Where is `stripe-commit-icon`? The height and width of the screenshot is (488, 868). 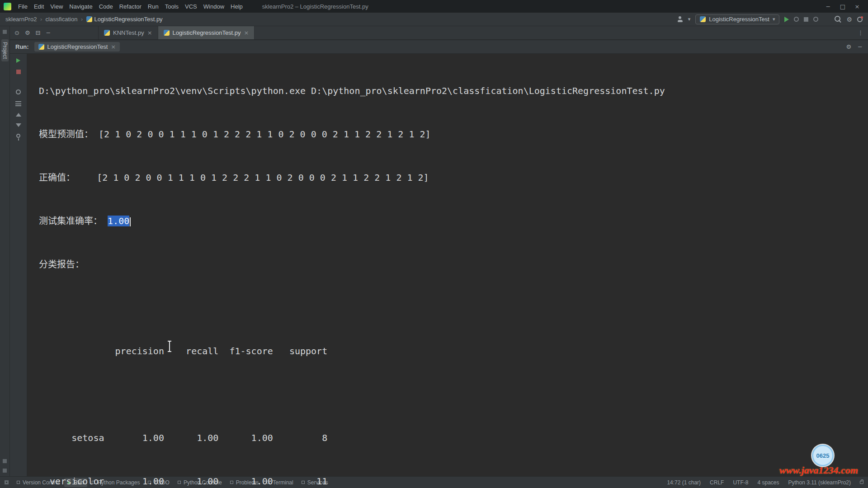
stripe-commit-icon is located at coordinates (5, 32).